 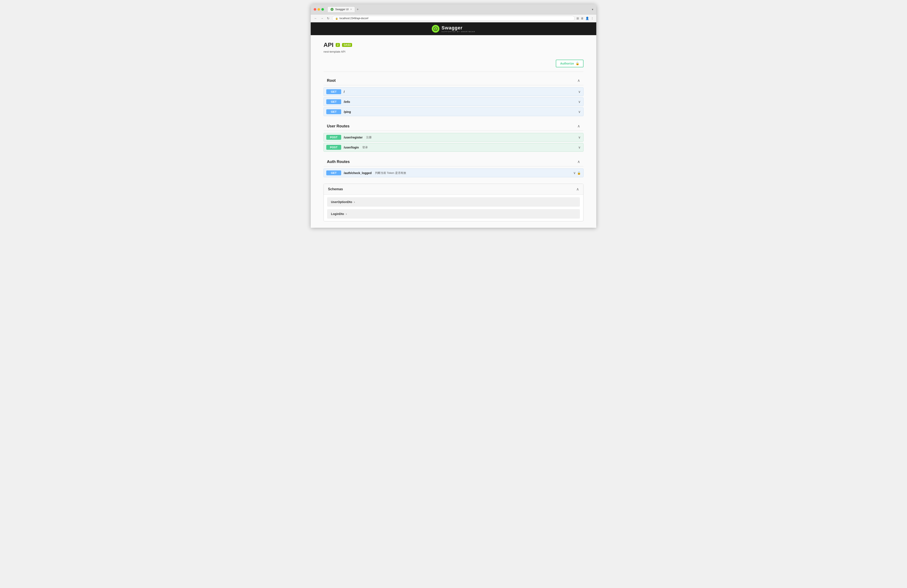 What do you see at coordinates (344, 91) in the screenshot?
I see `endpoint-path-root: /` at bounding box center [344, 91].